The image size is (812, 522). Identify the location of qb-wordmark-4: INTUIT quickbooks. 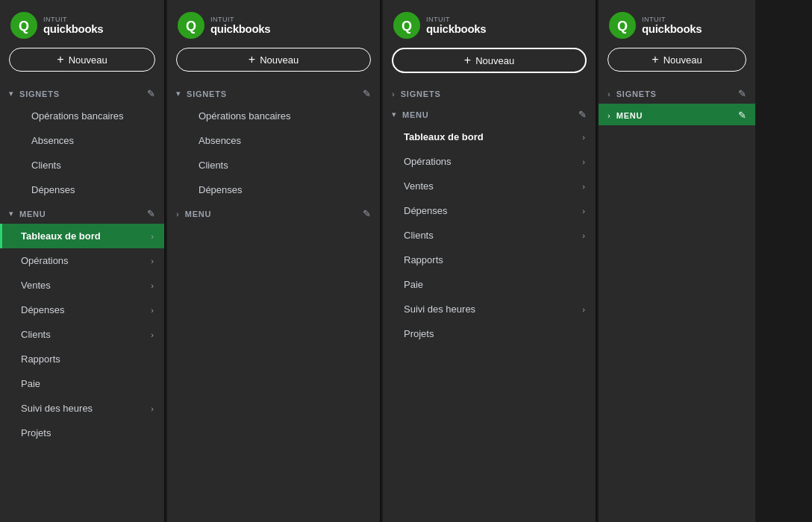
(672, 25).